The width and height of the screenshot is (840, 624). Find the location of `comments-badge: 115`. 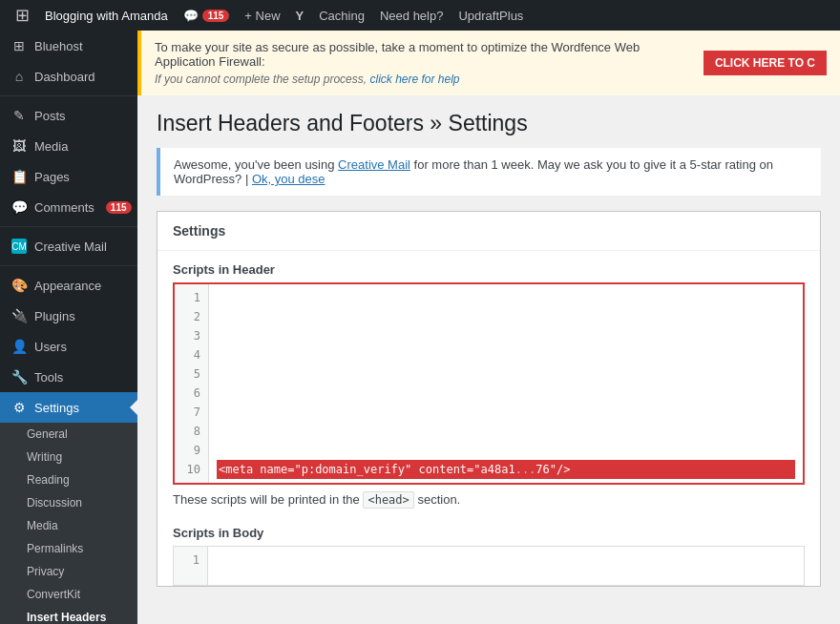

comments-badge: 115 is located at coordinates (216, 15).